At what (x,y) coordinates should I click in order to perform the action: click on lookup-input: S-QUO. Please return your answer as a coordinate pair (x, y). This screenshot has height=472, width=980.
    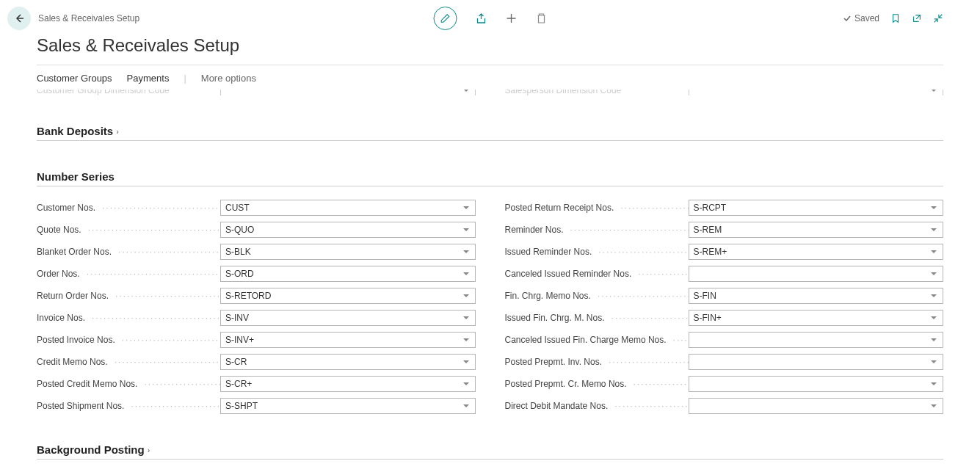
    Looking at the image, I should click on (348, 230).